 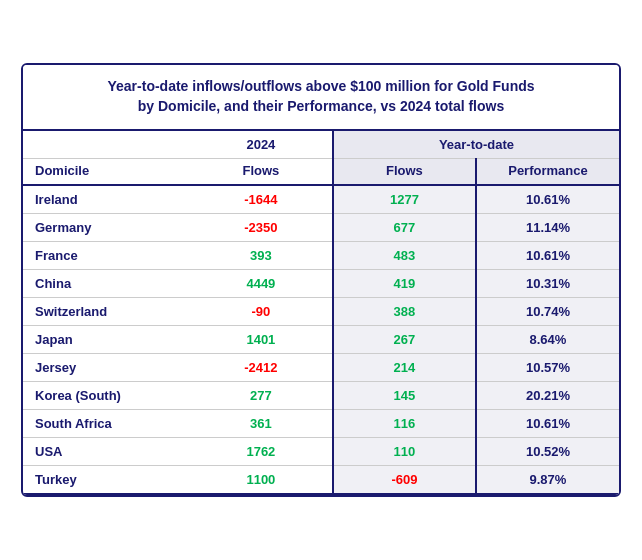 What do you see at coordinates (106, 423) in the screenshot?
I see `cell-domicile: South Africa` at bounding box center [106, 423].